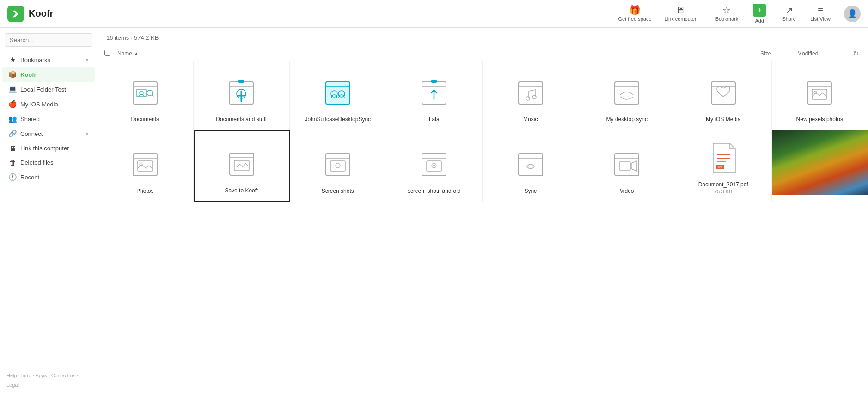 The width and height of the screenshot is (868, 400). I want to click on folder-name: Screen shots, so click(338, 191).